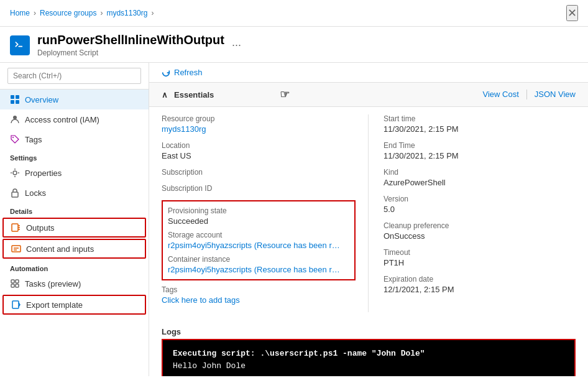 The width and height of the screenshot is (588, 388). What do you see at coordinates (500, 95) in the screenshot?
I see `view-cost-link: View Cost` at bounding box center [500, 95].